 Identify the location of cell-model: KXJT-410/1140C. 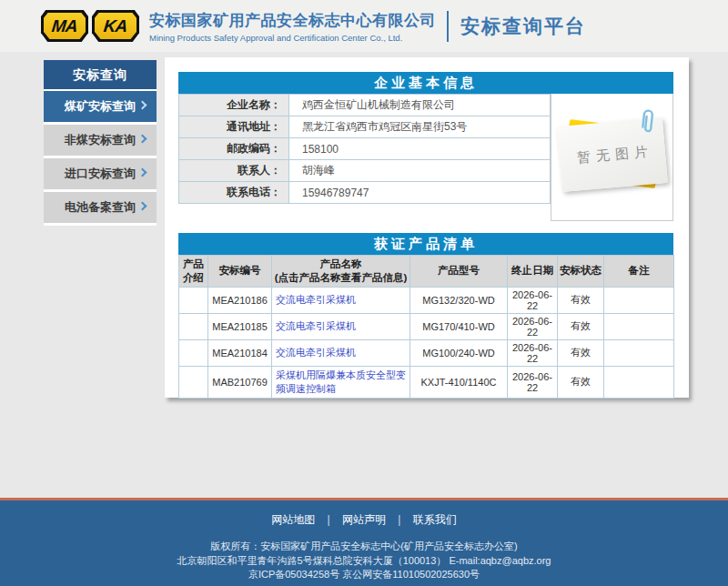
(459, 382).